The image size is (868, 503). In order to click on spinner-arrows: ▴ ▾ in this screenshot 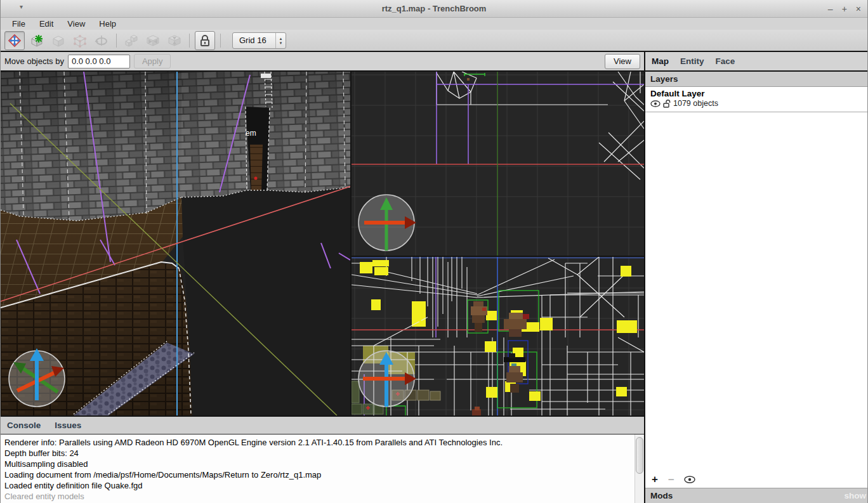, I will do `click(280, 41)`.